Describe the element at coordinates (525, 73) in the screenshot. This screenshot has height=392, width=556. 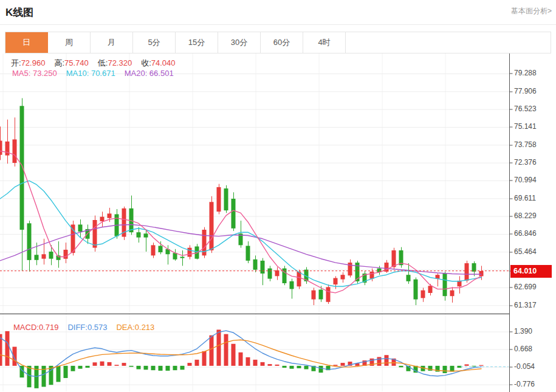
I see `axis-tick-label: 79.288` at that location.